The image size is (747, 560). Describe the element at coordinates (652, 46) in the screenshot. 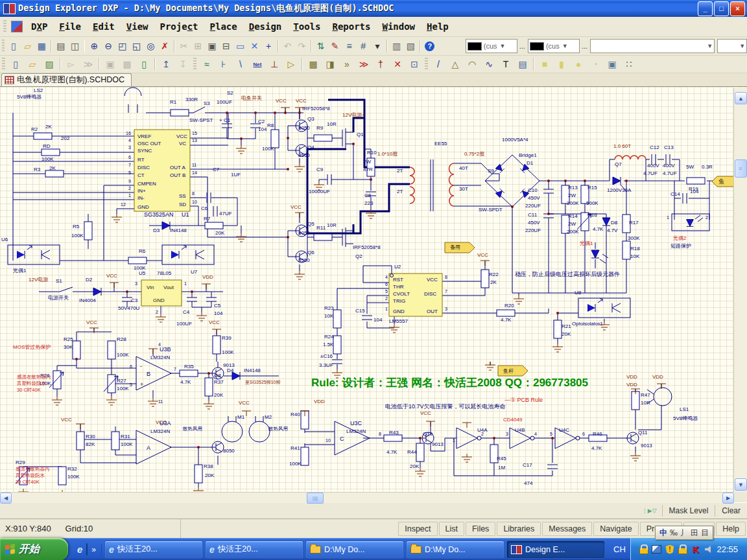

I see `wide-combo: ▼` at that location.